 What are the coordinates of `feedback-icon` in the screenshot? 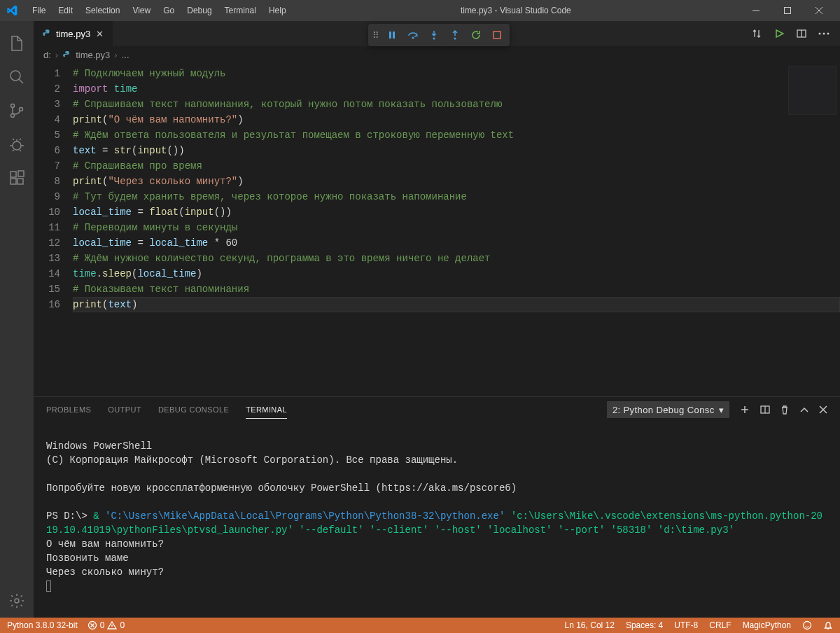 It's located at (807, 625).